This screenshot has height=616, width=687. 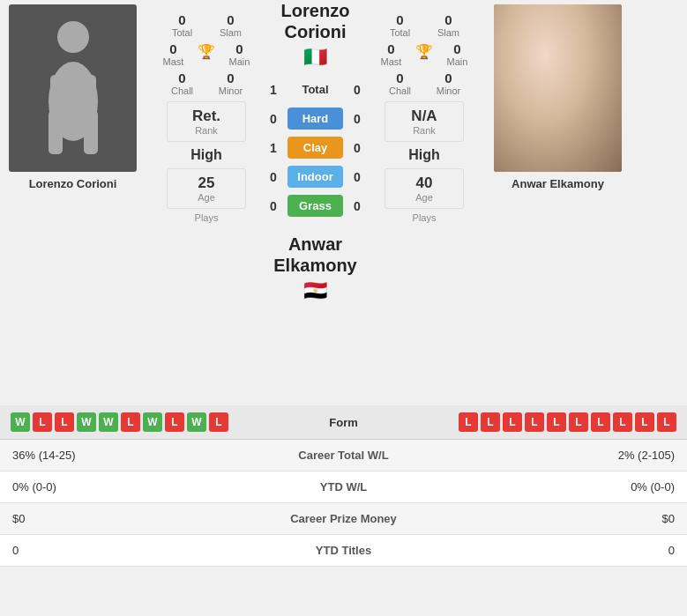 What do you see at coordinates (424, 25) in the screenshot?
I see `player2-stats-row1: 0 Total 0 Slam` at bounding box center [424, 25].